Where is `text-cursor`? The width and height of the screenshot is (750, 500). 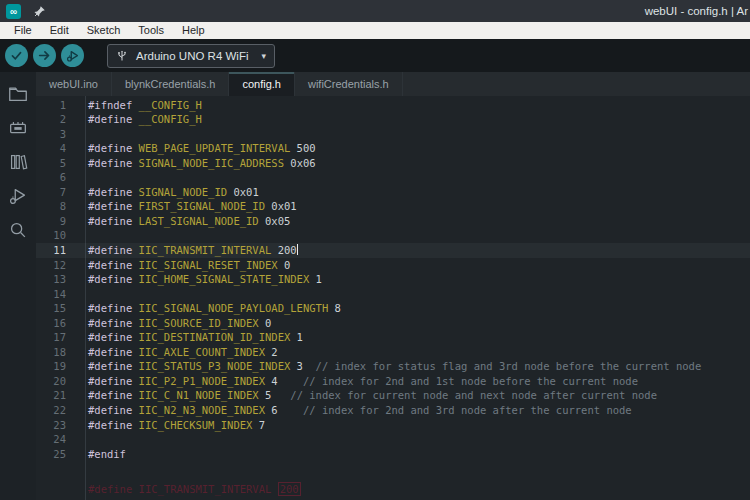
text-cursor is located at coordinates (298, 250).